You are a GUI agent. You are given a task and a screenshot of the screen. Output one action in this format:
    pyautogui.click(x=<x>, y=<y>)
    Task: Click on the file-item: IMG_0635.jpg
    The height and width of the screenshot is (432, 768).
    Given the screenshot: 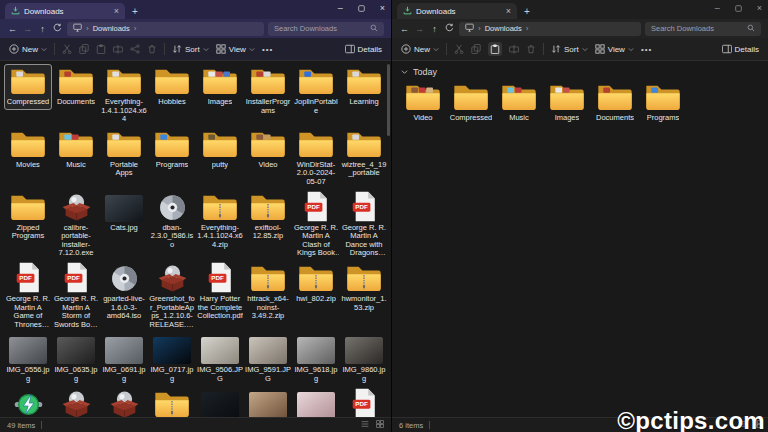 What is the action you would take?
    pyautogui.click(x=76, y=359)
    